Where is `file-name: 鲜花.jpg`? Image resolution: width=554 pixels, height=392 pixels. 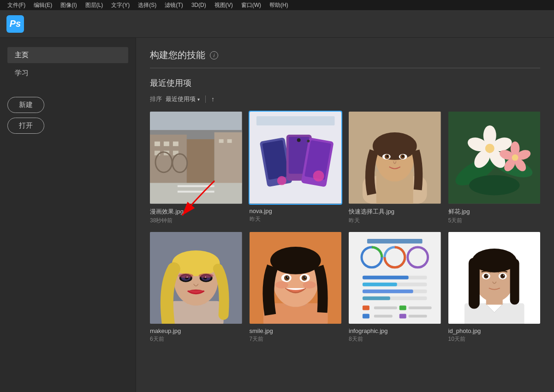 file-name: 鲜花.jpg is located at coordinates (494, 212).